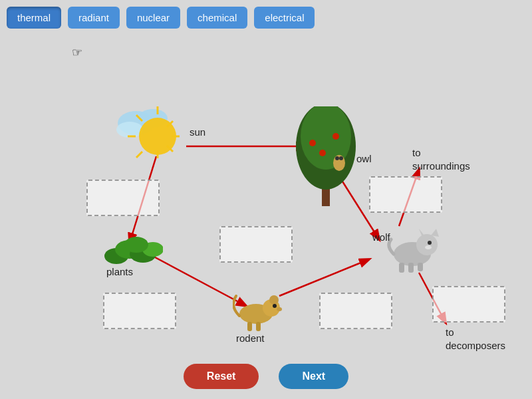 This screenshot has width=532, height=399. Describe the element at coordinates (266, 376) in the screenshot. I see `bottom-bar: Reset Next` at that location.